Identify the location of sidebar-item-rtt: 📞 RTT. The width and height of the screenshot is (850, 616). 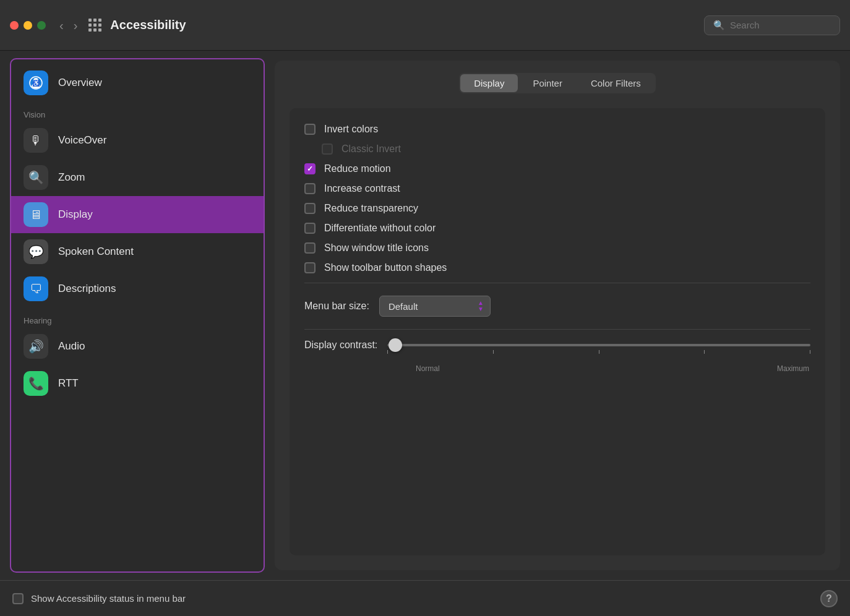
(137, 383).